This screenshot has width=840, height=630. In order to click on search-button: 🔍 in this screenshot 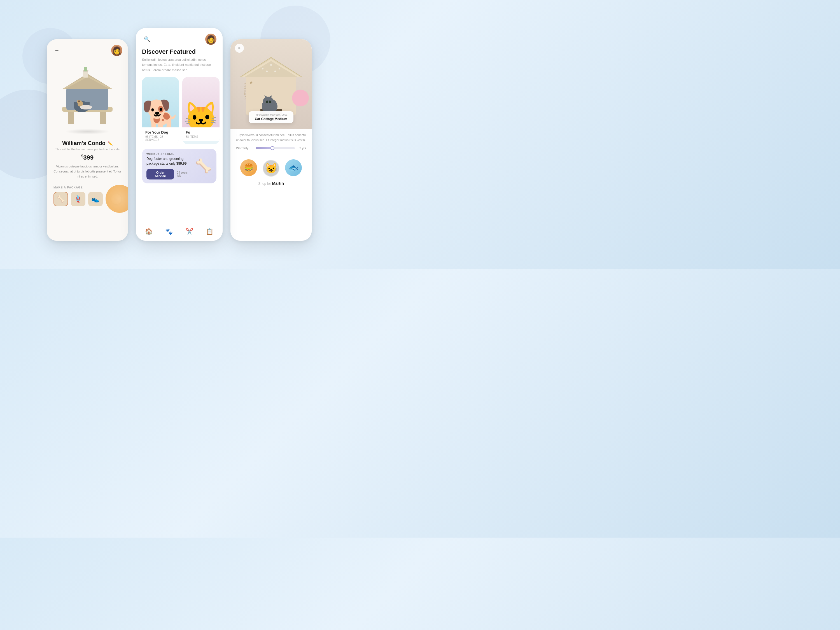, I will do `click(147, 39)`.